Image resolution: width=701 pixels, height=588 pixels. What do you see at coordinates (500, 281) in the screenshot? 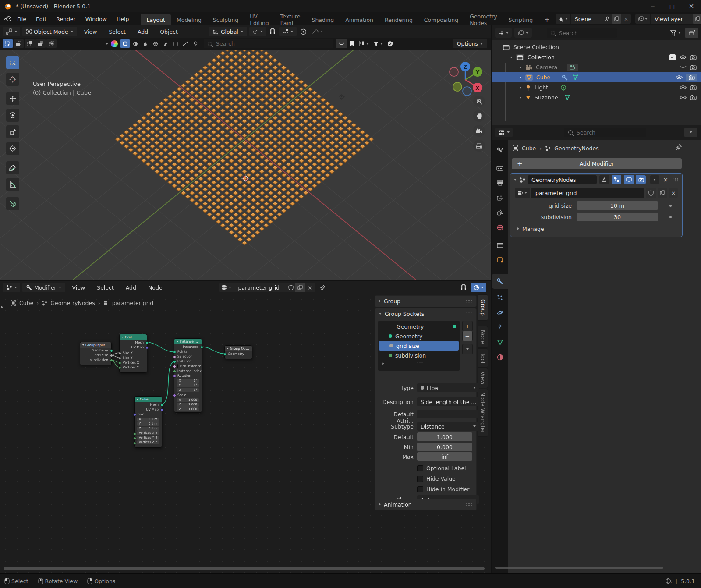
I see `tab-modifiers` at bounding box center [500, 281].